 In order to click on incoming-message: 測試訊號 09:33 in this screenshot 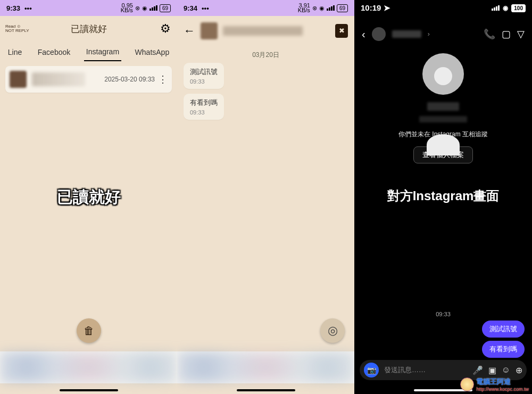, I will do `click(204, 76)`.